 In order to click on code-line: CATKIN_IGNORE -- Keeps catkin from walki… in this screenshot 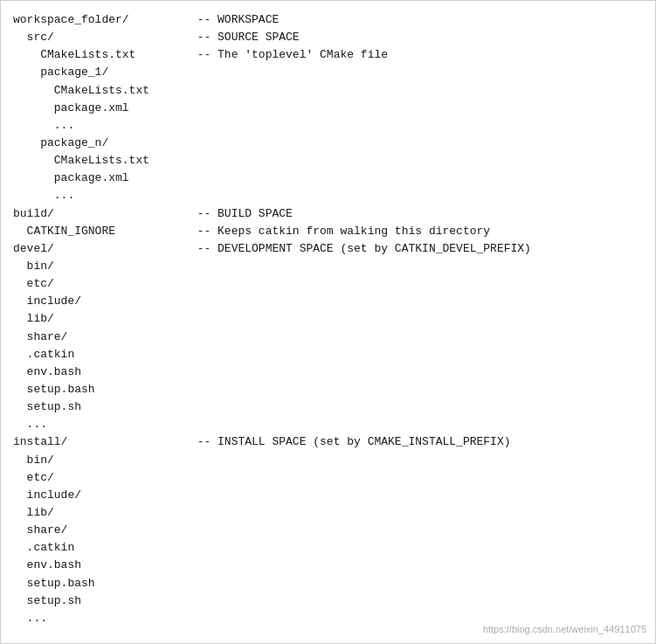, I will do `click(328, 232)`.